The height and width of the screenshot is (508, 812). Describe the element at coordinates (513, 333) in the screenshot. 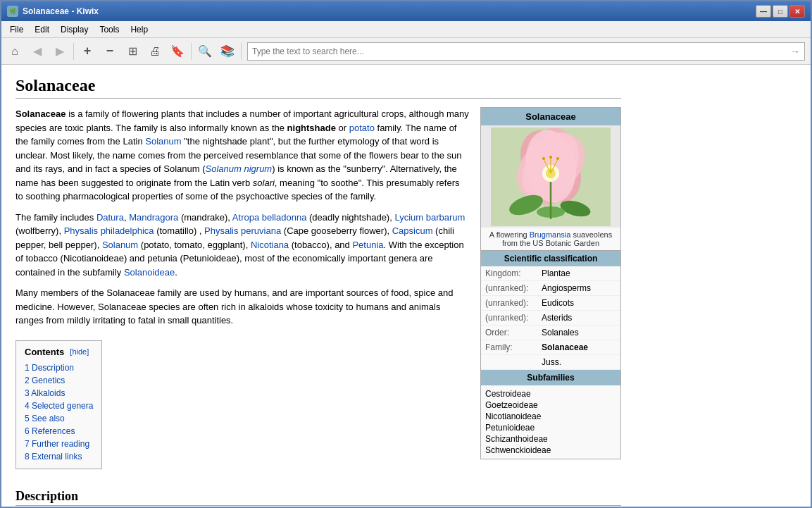

I see `order-label: Order:` at that location.